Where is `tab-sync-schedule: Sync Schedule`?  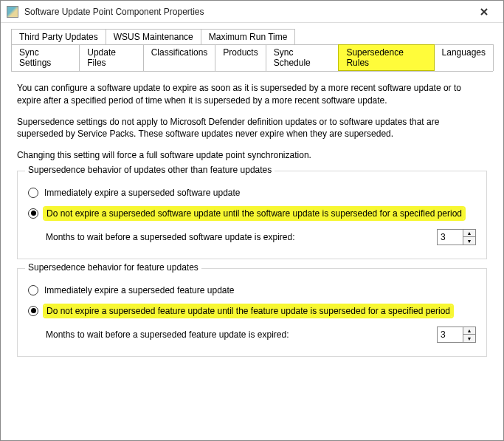
tab-sync-schedule: Sync Schedule is located at coordinates (303, 58).